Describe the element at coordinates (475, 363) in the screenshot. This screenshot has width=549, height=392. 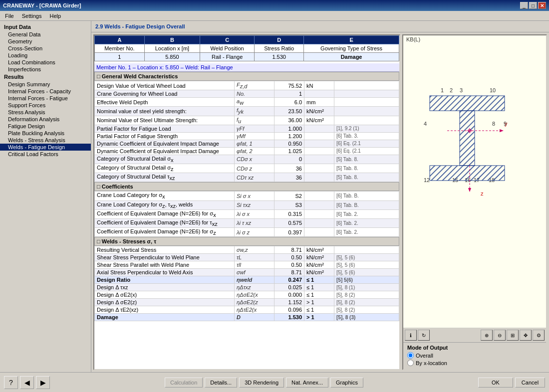
I see `mode-by-x-option: By x-location` at that location.